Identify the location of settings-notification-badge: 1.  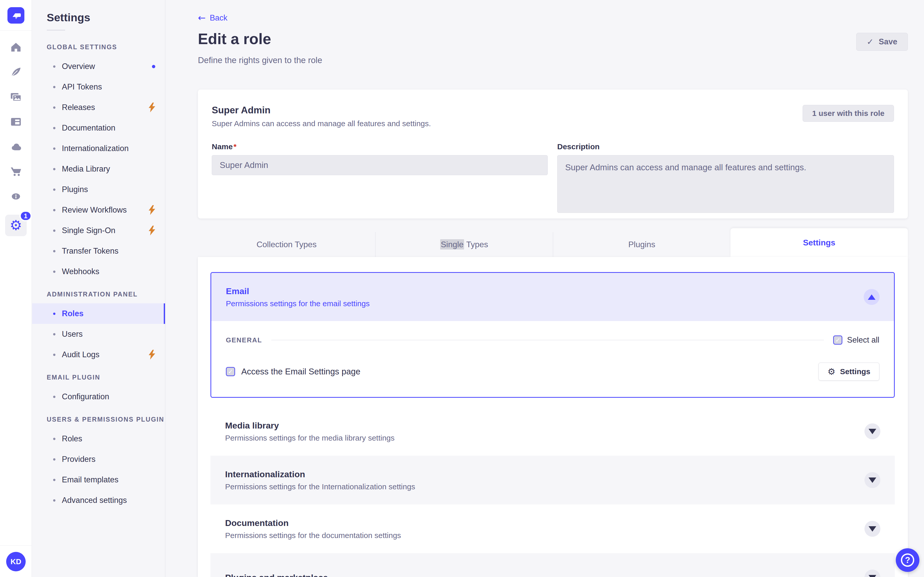
(26, 216).